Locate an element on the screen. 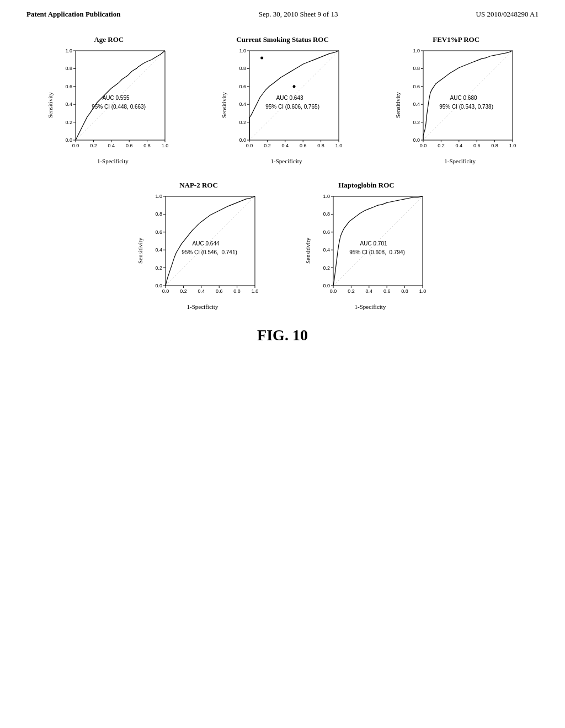 The width and height of the screenshot is (565, 728). nap2-roc-title: NAP-2 ROC is located at coordinates (199, 185).